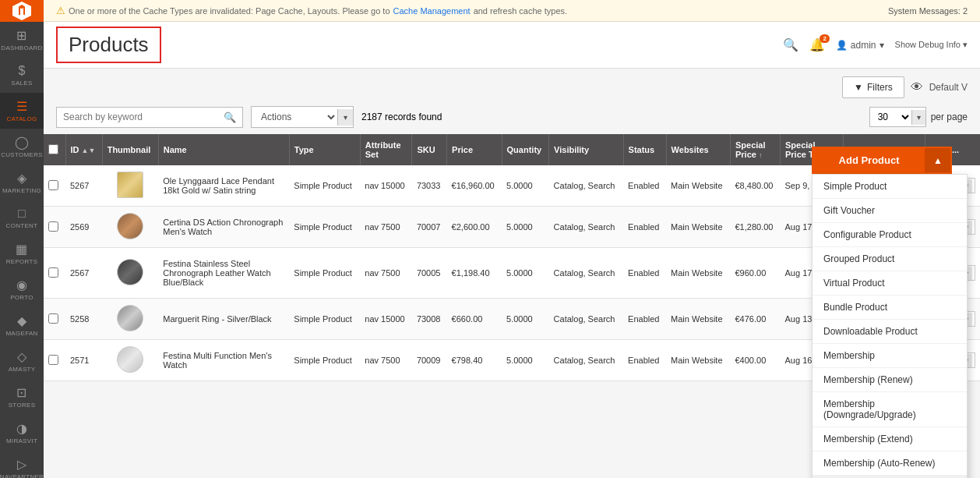 This screenshot has width=980, height=478. Describe the element at coordinates (890, 381) in the screenshot. I see `dropdown-item-membership-renew: Membership (Renew)` at that location.